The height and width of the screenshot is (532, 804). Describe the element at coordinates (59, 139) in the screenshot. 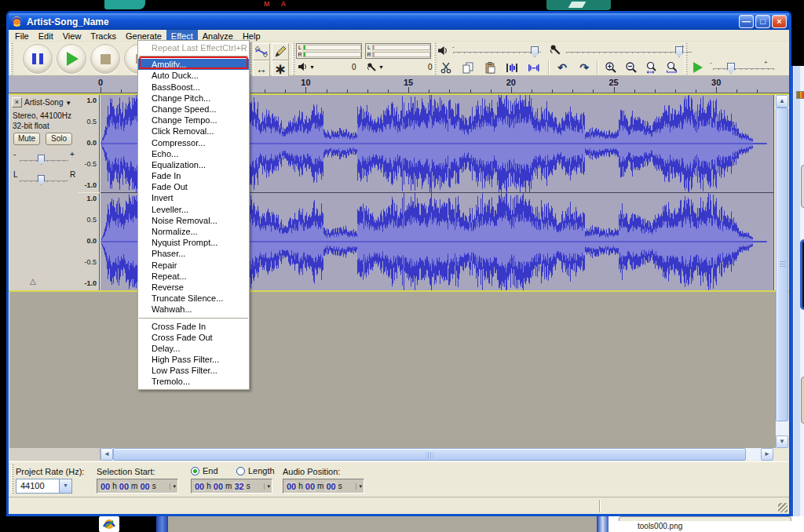

I see `solo-button: Solo` at that location.